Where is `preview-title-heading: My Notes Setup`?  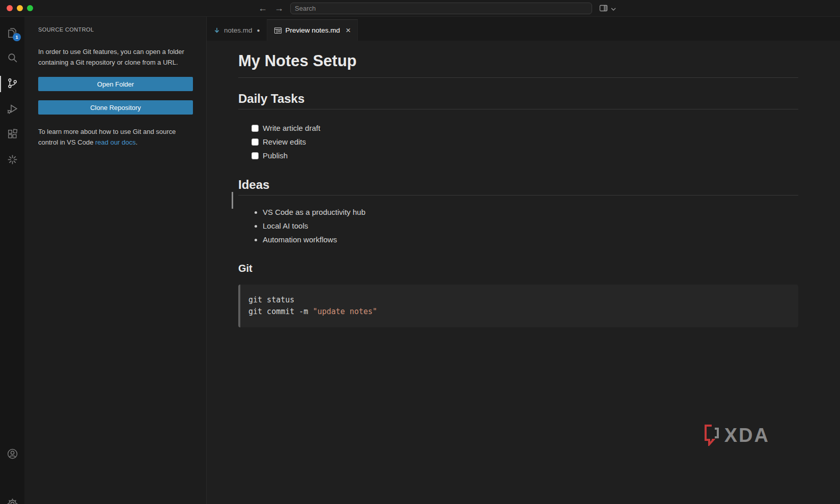 preview-title-heading: My Notes Setup is located at coordinates (518, 65).